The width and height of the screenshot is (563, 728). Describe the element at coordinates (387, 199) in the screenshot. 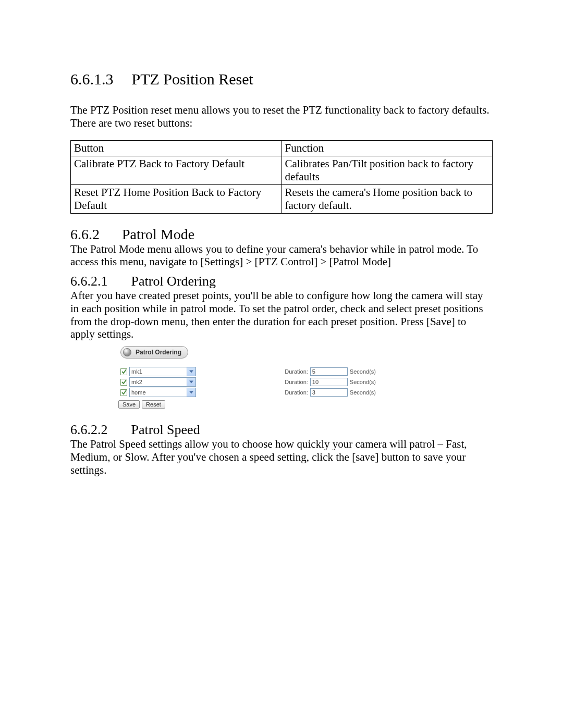

I see `table-cell: Resets the camera's Home position back t…` at that location.